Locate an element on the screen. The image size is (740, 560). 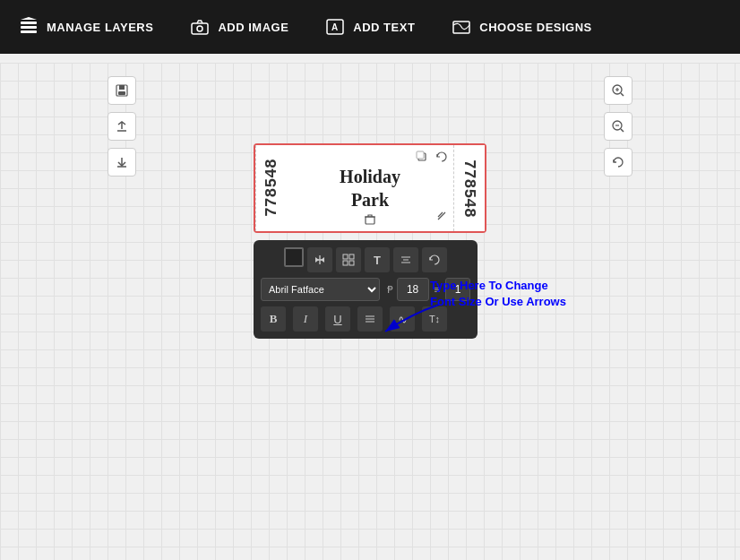
choose-designs-btn: CHOOSE DESIGNS is located at coordinates (521, 27).